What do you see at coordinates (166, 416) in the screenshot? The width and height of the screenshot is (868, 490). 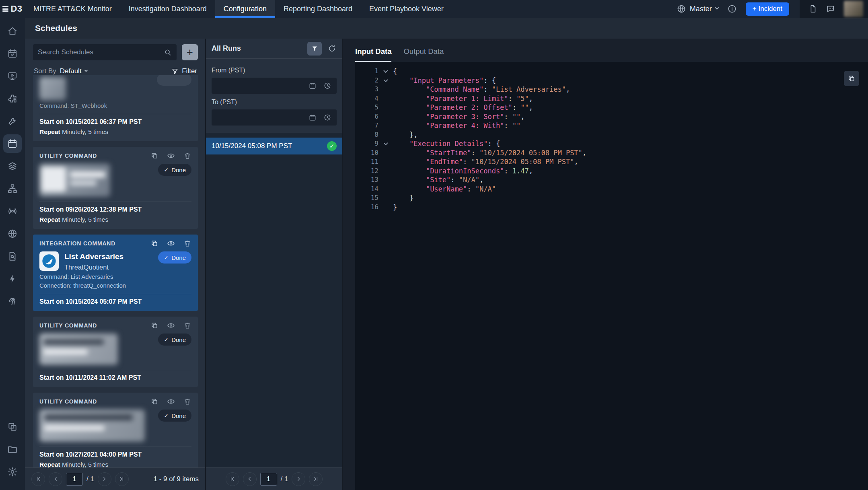 I see `check-icon: ✓` at bounding box center [166, 416].